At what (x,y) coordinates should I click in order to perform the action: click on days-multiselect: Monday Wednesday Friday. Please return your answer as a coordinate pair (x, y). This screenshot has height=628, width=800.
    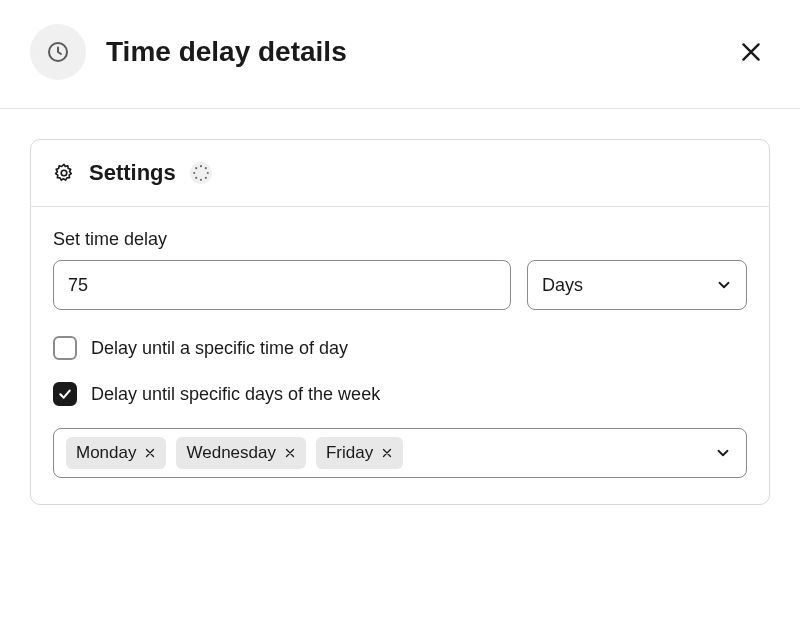
    Looking at the image, I should click on (400, 453).